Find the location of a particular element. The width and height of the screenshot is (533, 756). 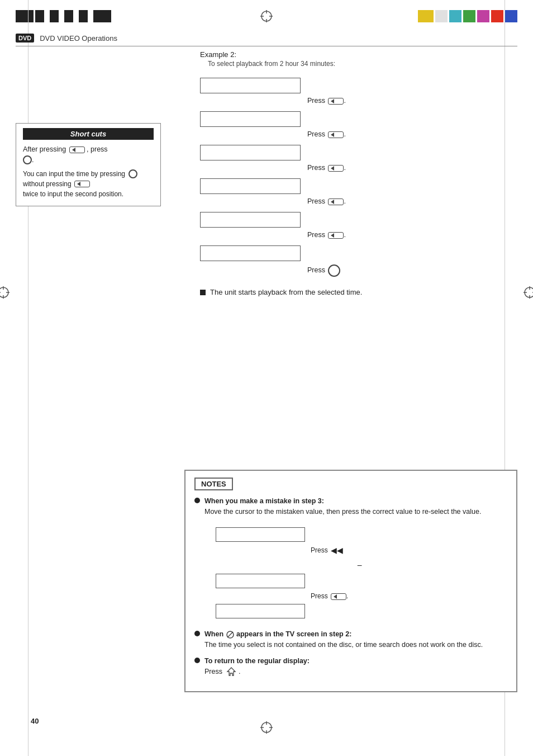

note-text-2: When appears in the TV screen in step 2:… is located at coordinates (344, 640).